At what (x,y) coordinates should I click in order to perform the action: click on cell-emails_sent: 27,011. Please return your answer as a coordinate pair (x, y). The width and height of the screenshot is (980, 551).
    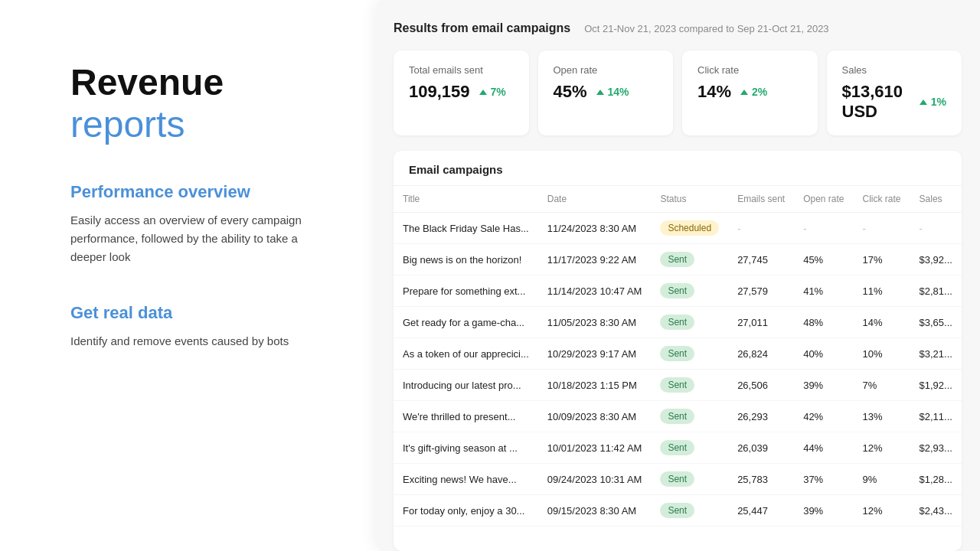
    Looking at the image, I should click on (761, 323).